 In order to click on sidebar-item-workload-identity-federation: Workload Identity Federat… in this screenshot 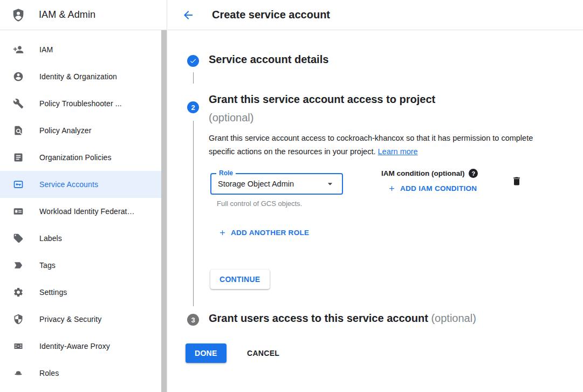, I will do `click(83, 211)`.